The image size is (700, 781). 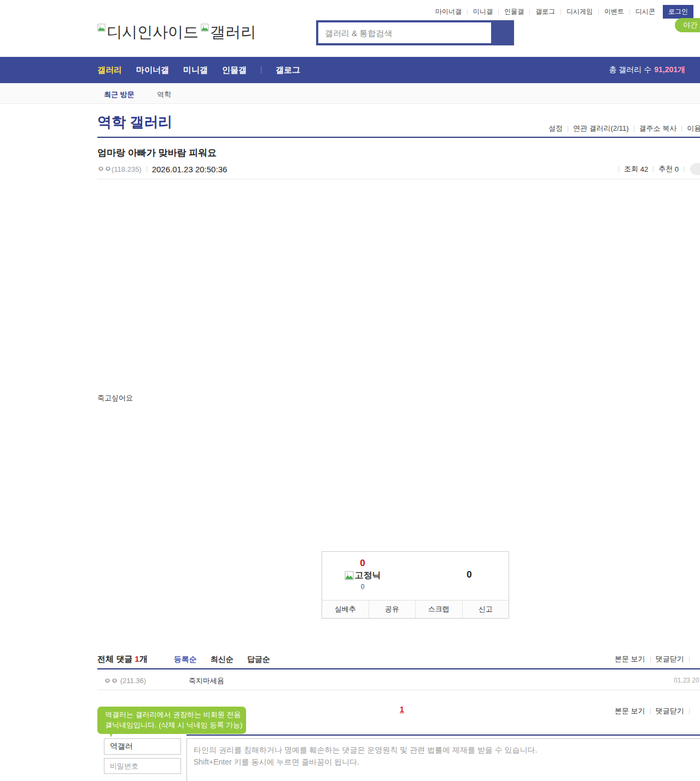 What do you see at coordinates (368, 575) in the screenshot?
I see `fixed-nick-label: 고정닉` at bounding box center [368, 575].